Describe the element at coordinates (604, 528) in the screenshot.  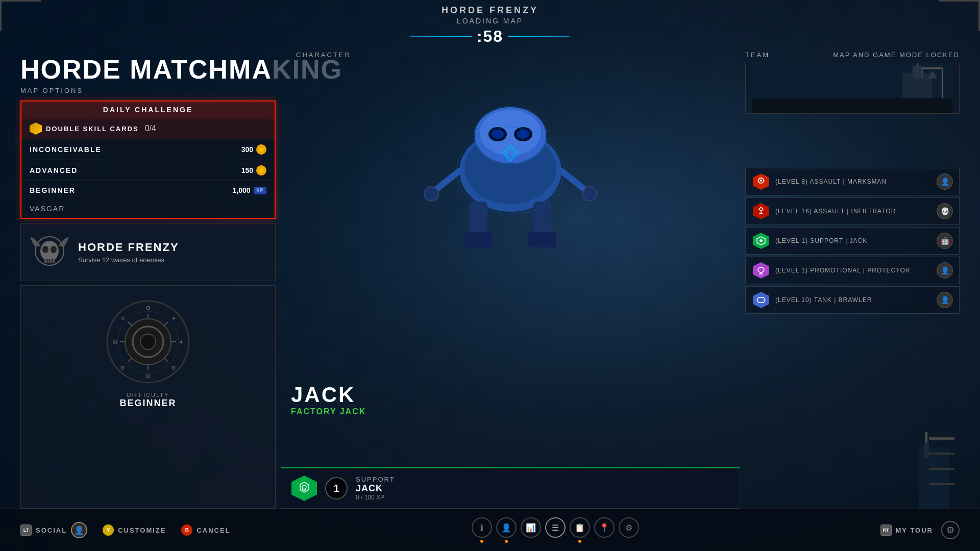
I see `nav-icon-location: 📍` at that location.